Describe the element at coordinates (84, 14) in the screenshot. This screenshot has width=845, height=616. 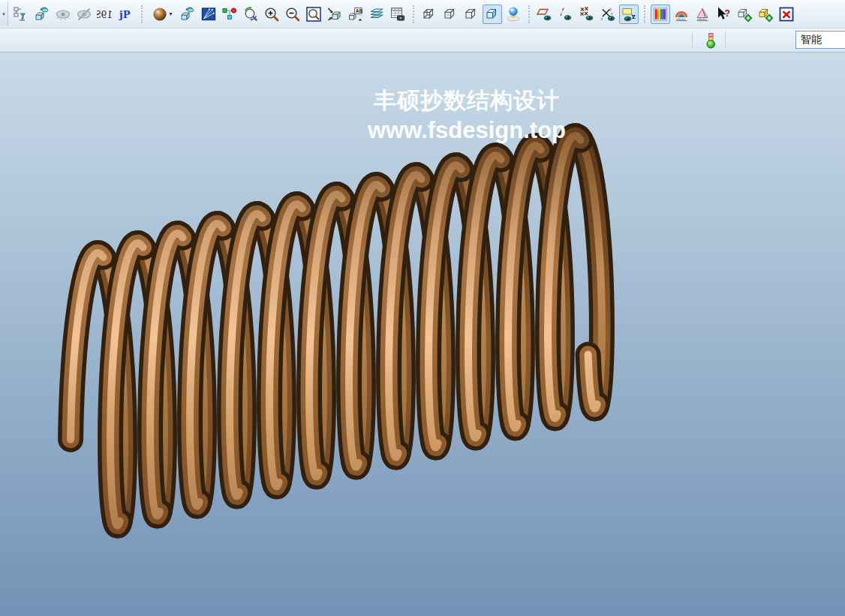
I see `hide-button` at that location.